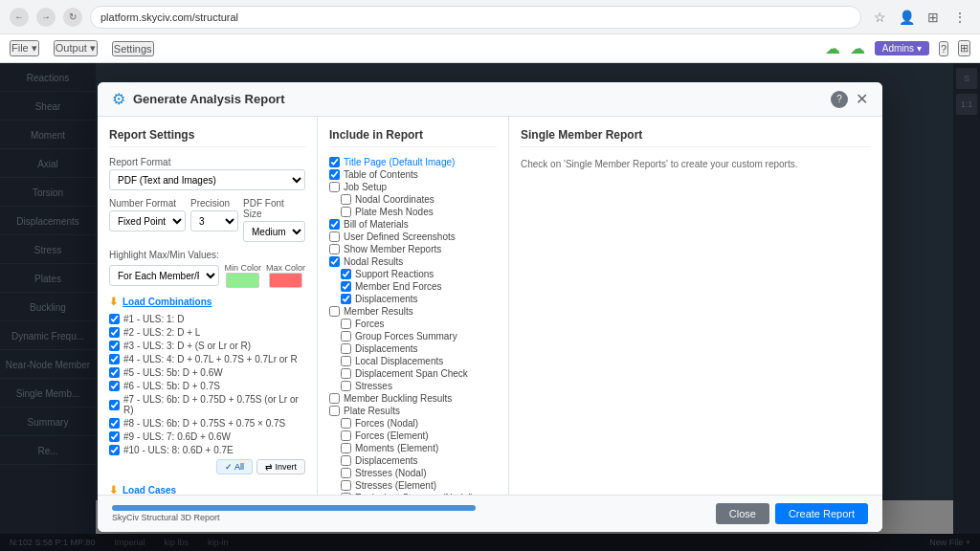 This screenshot has height=551, width=980. I want to click on lc-6-checkbox, so click(115, 386).